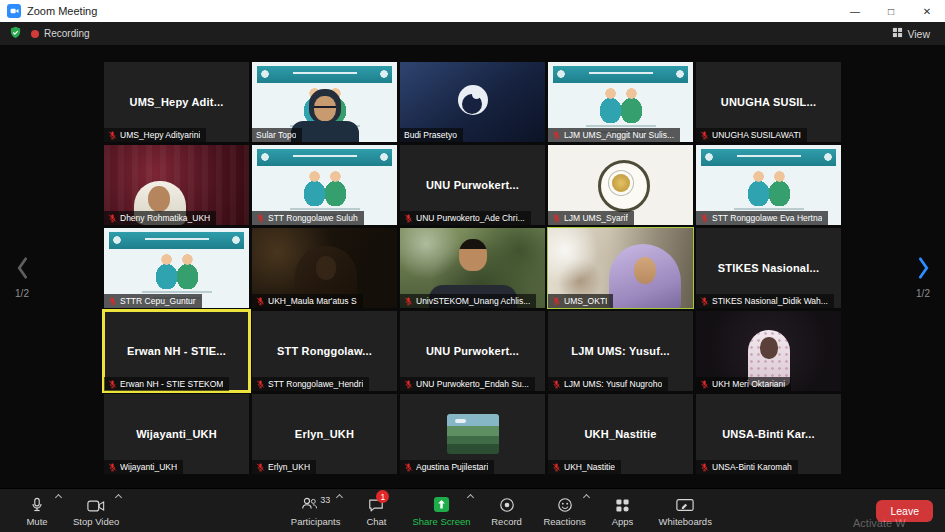 Image resolution: width=945 pixels, height=532 pixels. Describe the element at coordinates (470, 218) in the screenshot. I see `participant-label: UNU Purwokerto_Ade Chri...` at that location.